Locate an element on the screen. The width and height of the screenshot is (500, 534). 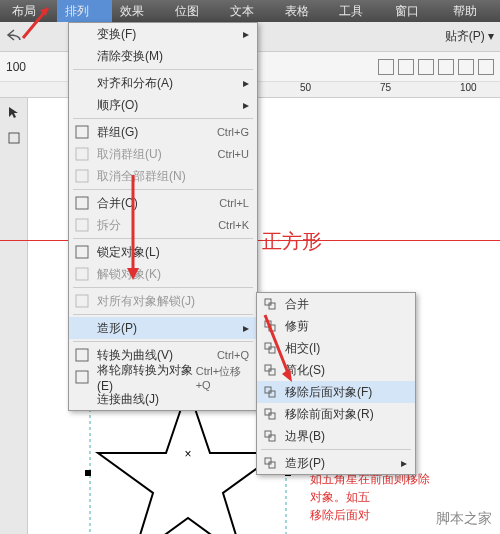
curve-icon is located at coordinates (82, 355).